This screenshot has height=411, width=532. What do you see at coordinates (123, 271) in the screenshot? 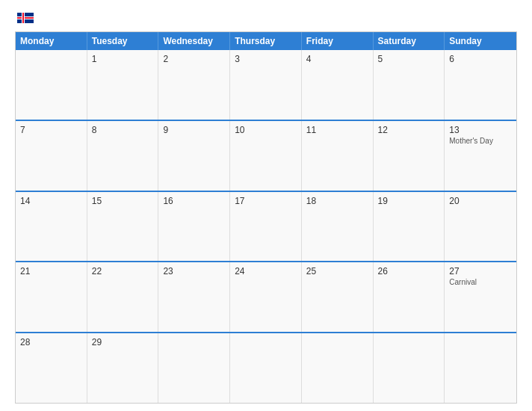
I see `day-number: 22` at bounding box center [123, 271].